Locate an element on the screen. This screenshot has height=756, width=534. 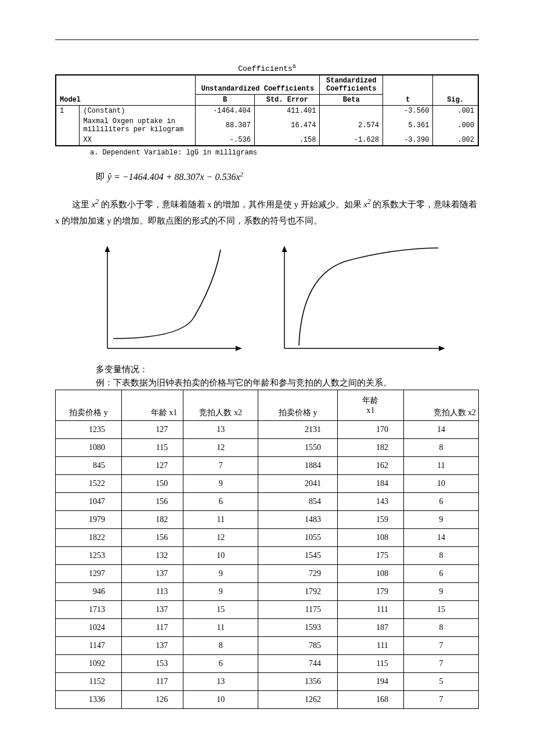
cell: 111 is located at coordinates (370, 610).